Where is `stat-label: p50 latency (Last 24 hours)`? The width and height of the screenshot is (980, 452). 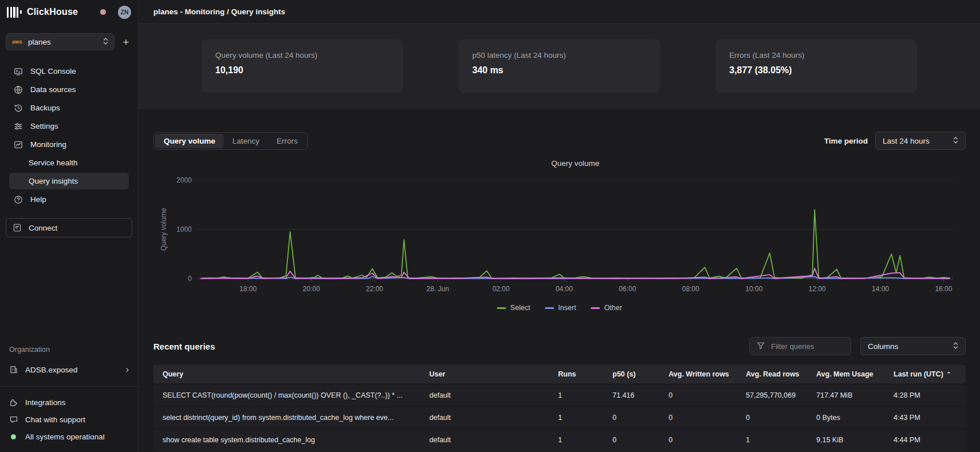
stat-label: p50 latency (Last 24 hours) is located at coordinates (559, 55).